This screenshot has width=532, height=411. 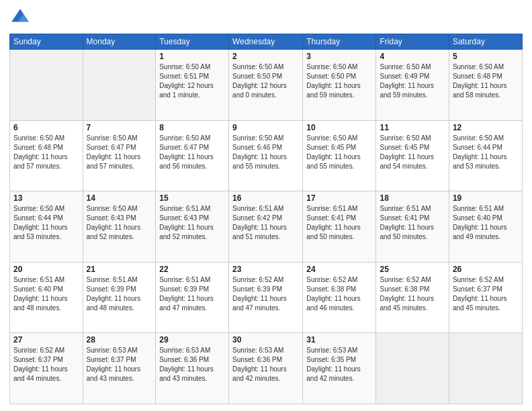 What do you see at coordinates (46, 198) in the screenshot?
I see `day-number: 13` at bounding box center [46, 198].